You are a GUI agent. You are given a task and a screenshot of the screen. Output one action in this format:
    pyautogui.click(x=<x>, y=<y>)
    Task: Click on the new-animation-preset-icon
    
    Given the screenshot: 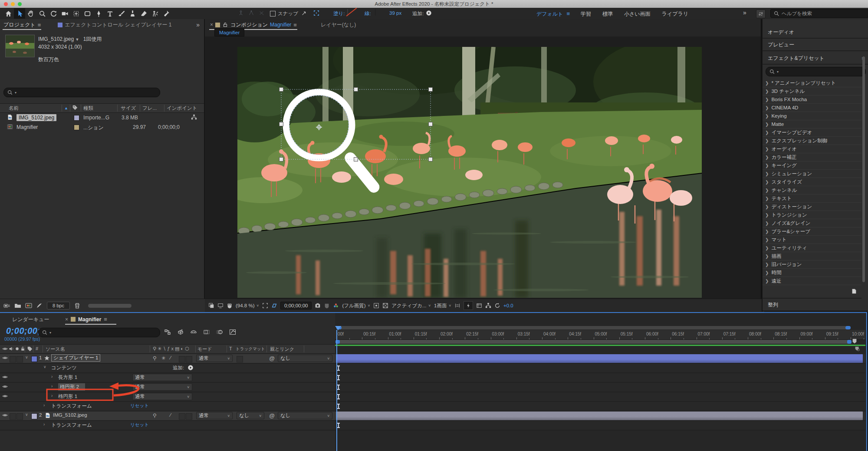 What is the action you would take?
    pyautogui.click(x=854, y=291)
    